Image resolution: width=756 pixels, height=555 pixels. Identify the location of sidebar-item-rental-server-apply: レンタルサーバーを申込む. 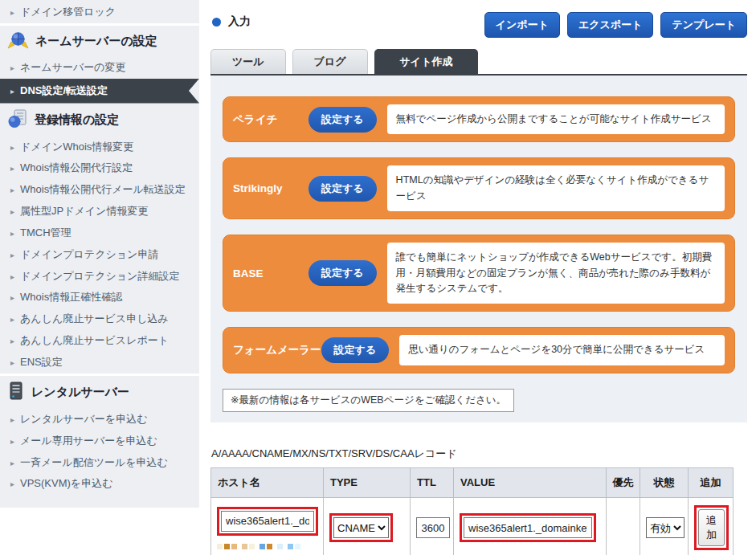
(100, 419).